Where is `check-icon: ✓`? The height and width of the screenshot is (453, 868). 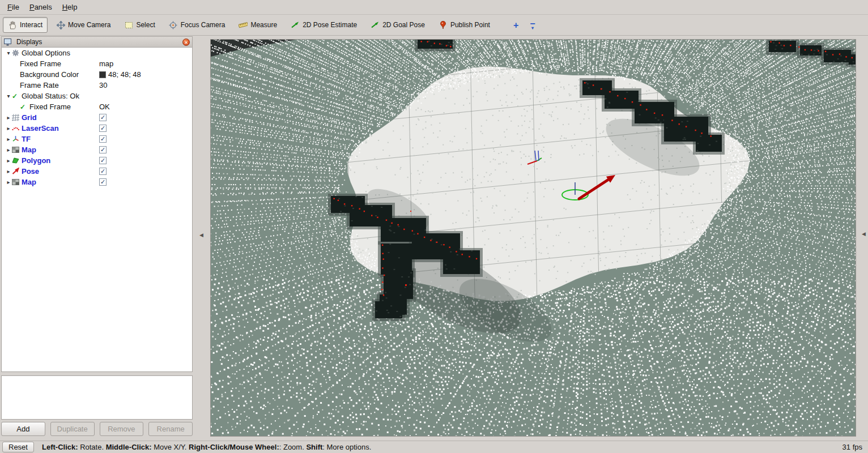
check-icon: ✓ is located at coordinates (17, 96).